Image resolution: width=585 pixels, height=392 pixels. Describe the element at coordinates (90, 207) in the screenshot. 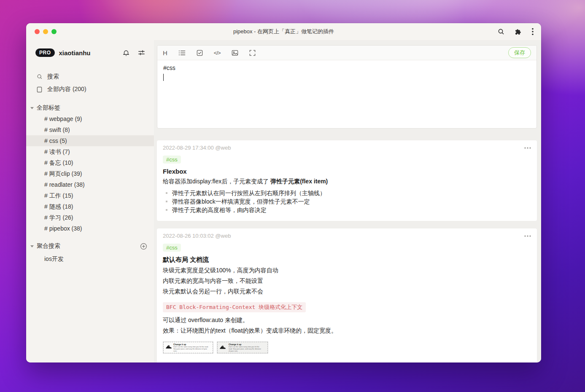

I see `sidebar-tag-suigan: # 随感 (18)` at that location.